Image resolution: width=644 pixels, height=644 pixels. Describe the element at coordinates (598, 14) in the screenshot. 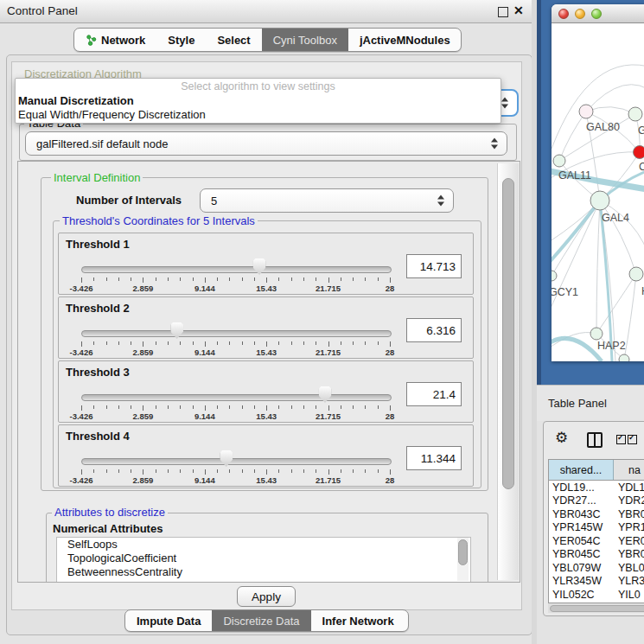

I see `network-window-titlebar` at that location.